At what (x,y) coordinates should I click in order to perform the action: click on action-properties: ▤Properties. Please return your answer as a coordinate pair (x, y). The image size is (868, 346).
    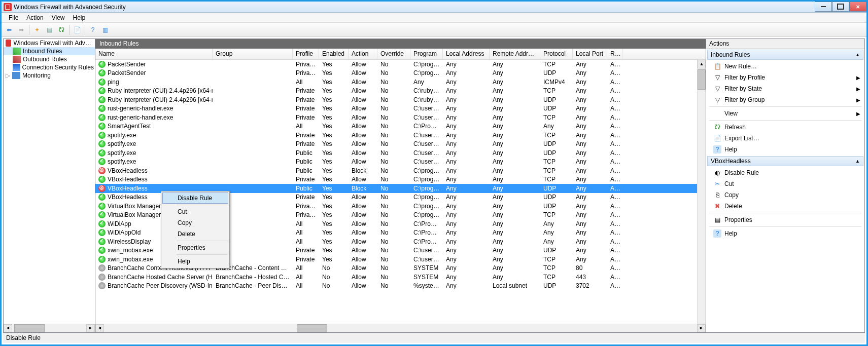
    Looking at the image, I should click on (785, 220).